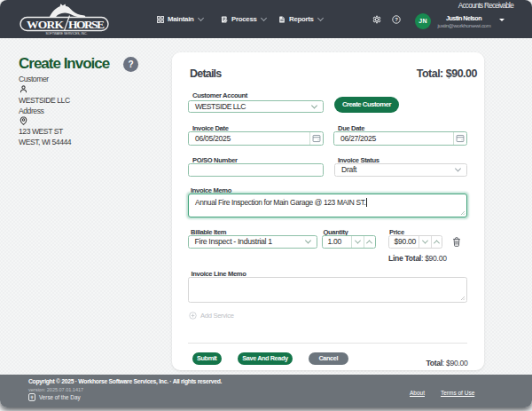  Describe the element at coordinates (45, 25) in the screenshot. I see `svg-text: WORK` at that location.